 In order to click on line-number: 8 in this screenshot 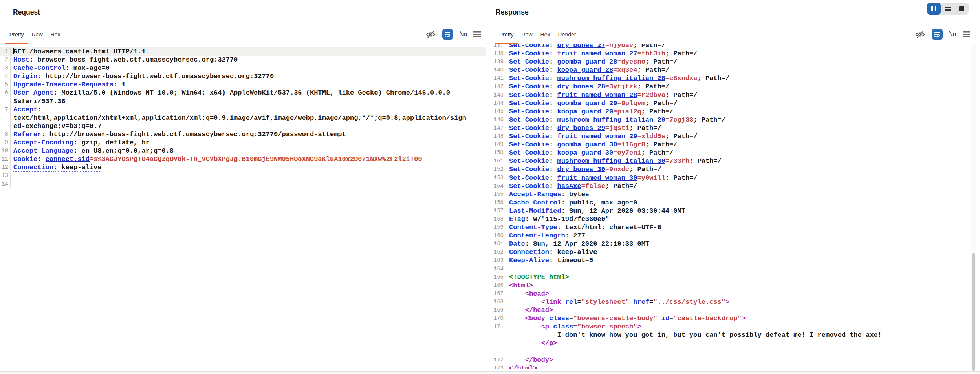, I will do `click(5, 134)`.